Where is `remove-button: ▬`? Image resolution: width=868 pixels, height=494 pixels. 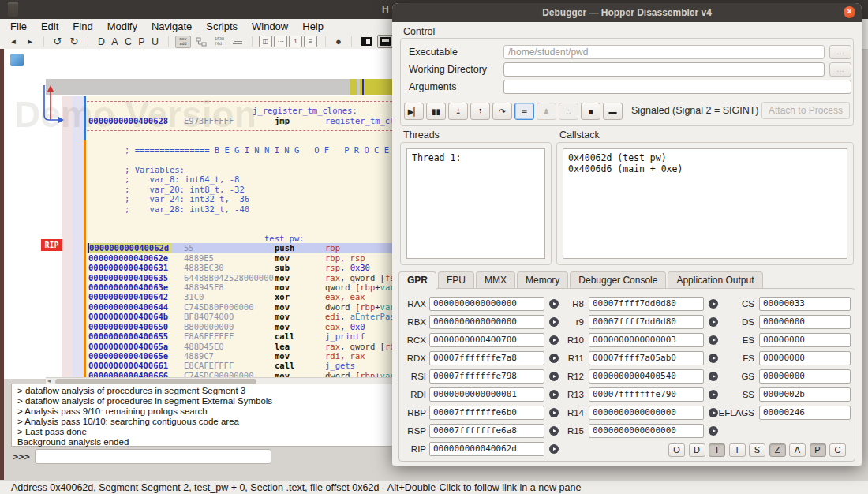 remove-button: ▬ is located at coordinates (612, 111).